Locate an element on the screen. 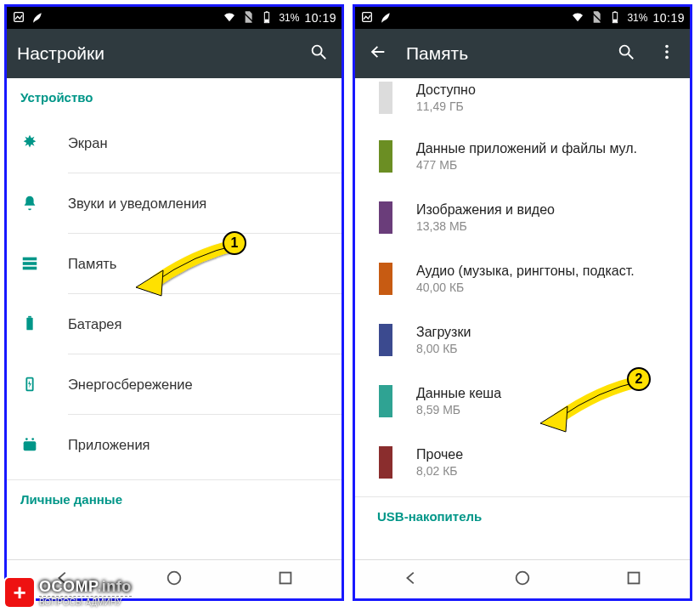  nav-back-icon is located at coordinates (411, 580).